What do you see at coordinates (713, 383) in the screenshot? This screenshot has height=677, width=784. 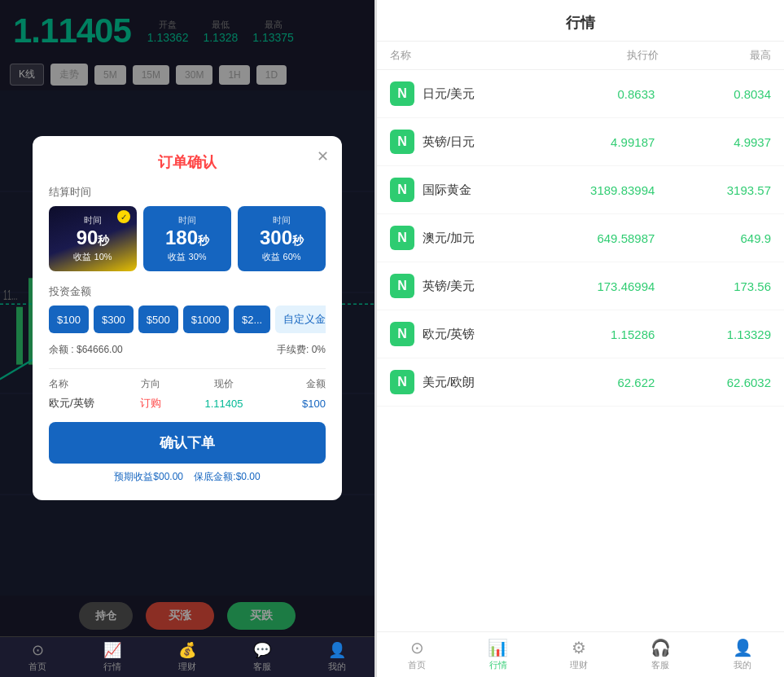 I see `high-price-usd-eur: 62.6032` at bounding box center [713, 383].